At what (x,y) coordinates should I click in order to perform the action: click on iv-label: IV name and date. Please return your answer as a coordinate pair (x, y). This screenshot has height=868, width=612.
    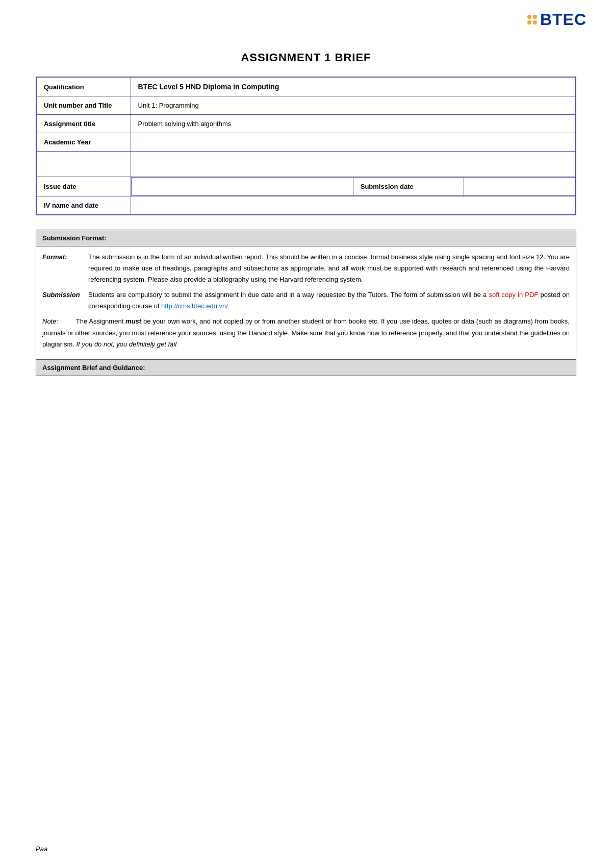
    Looking at the image, I should click on (84, 206).